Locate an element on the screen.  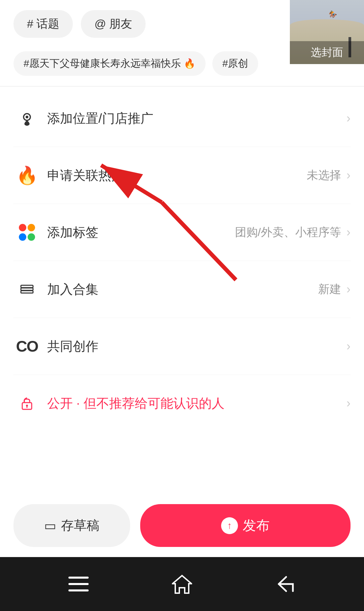
cover-label: 选封面 is located at coordinates (327, 53).